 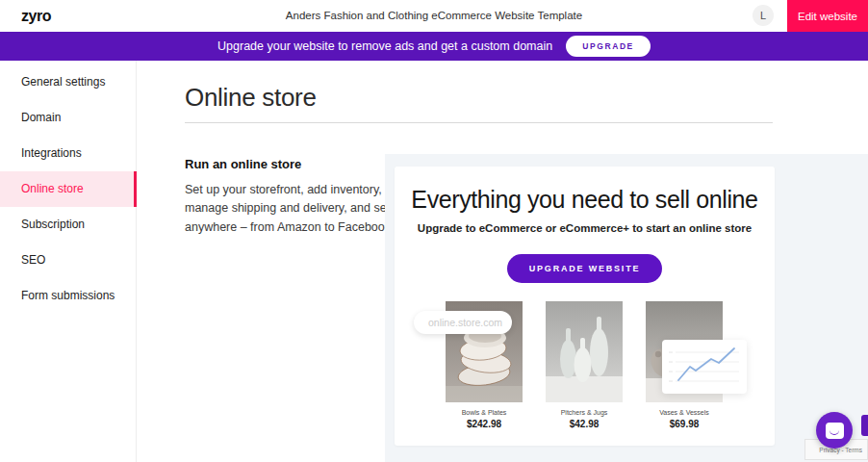 What do you see at coordinates (434, 15) in the screenshot?
I see `site-template-title: Anders Fashion and Clothing eCommerce We…` at bounding box center [434, 15].